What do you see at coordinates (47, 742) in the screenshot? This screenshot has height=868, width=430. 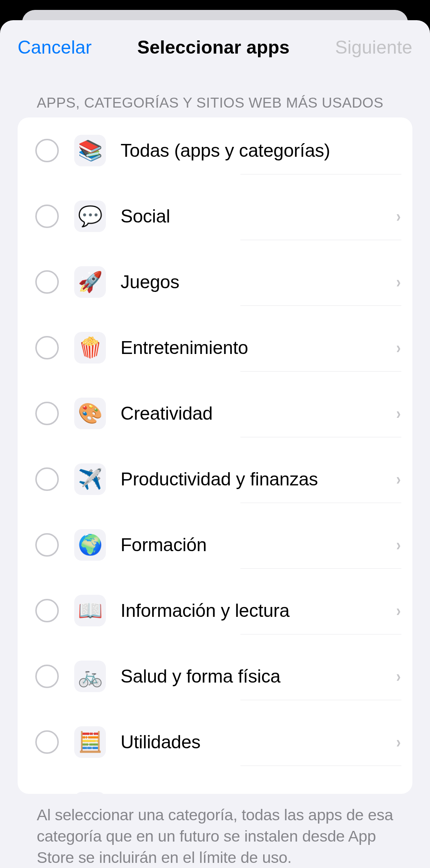 I see `radio-utilities` at bounding box center [47, 742].